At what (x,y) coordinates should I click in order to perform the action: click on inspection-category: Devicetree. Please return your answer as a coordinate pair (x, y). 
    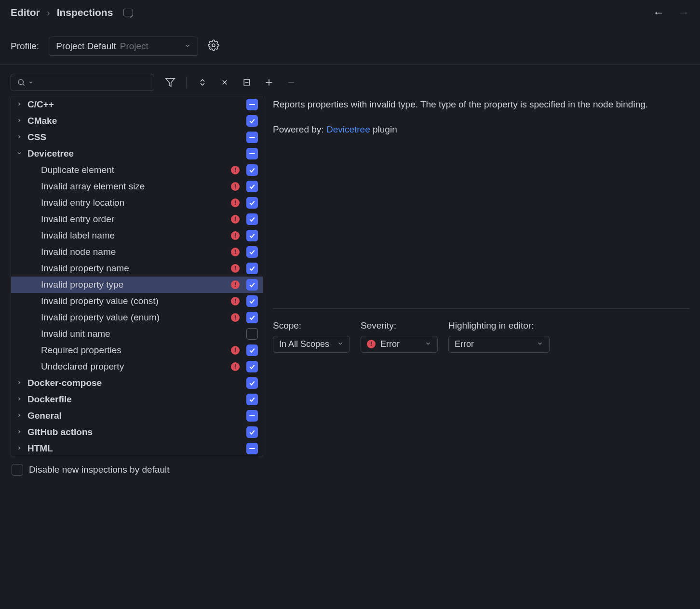
    Looking at the image, I should click on (137, 154).